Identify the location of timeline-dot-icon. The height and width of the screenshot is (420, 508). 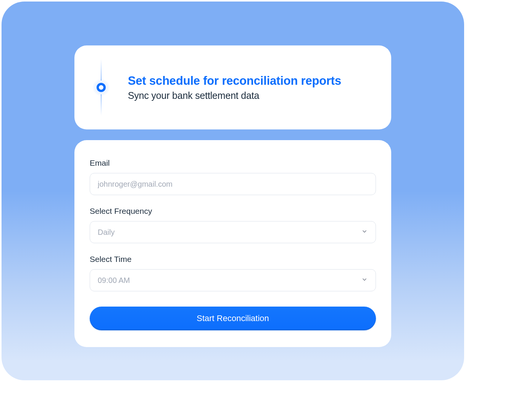
(101, 87).